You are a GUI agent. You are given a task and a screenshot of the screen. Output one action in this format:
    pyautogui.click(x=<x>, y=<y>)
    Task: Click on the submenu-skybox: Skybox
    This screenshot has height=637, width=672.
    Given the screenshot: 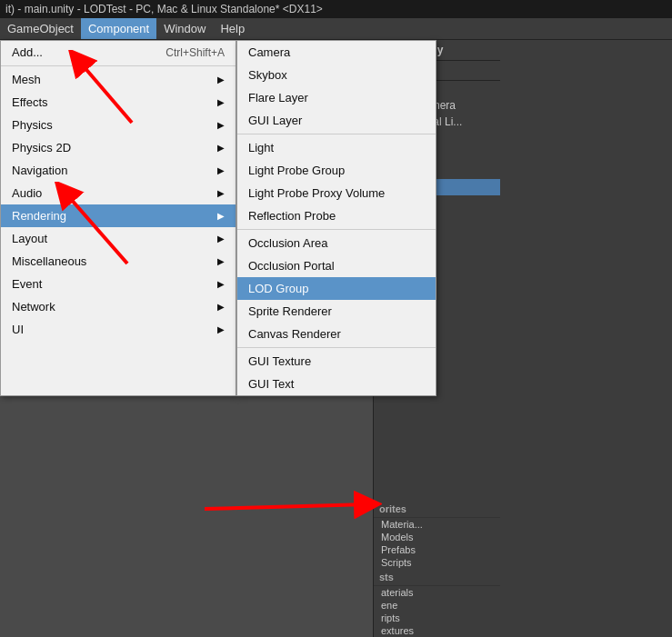 What is the action you would take?
    pyautogui.click(x=336, y=75)
    